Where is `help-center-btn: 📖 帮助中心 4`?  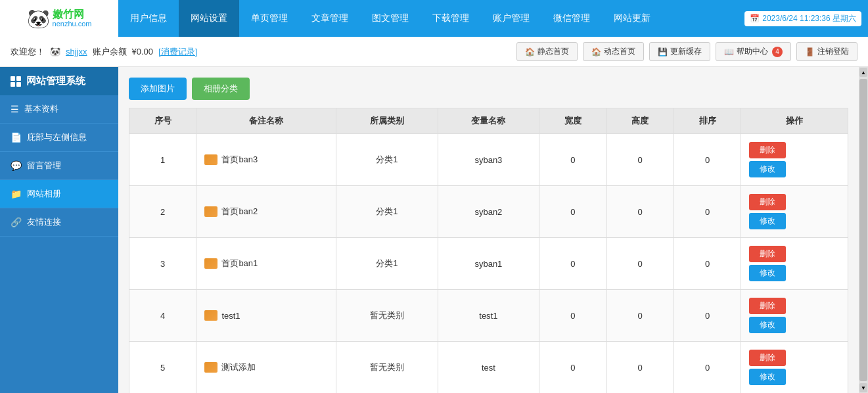
help-center-btn: 📖 帮助中心 4 is located at coordinates (753, 51).